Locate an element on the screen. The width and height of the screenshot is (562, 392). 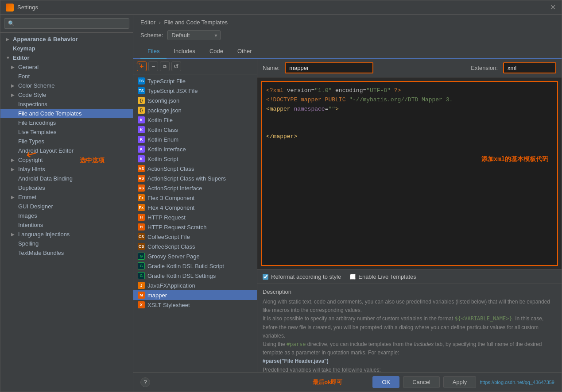
file-item-flex3: Fx Flex 3 Component is located at coordinates (195, 198).